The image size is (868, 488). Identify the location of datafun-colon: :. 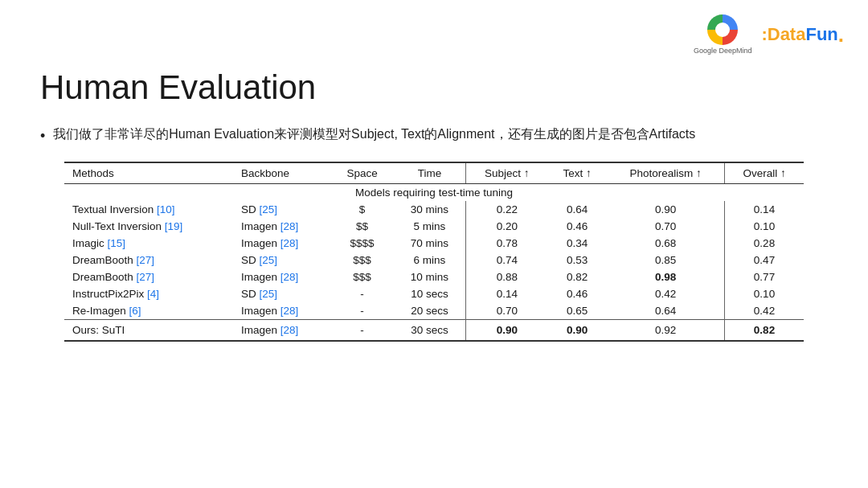
(764, 35).